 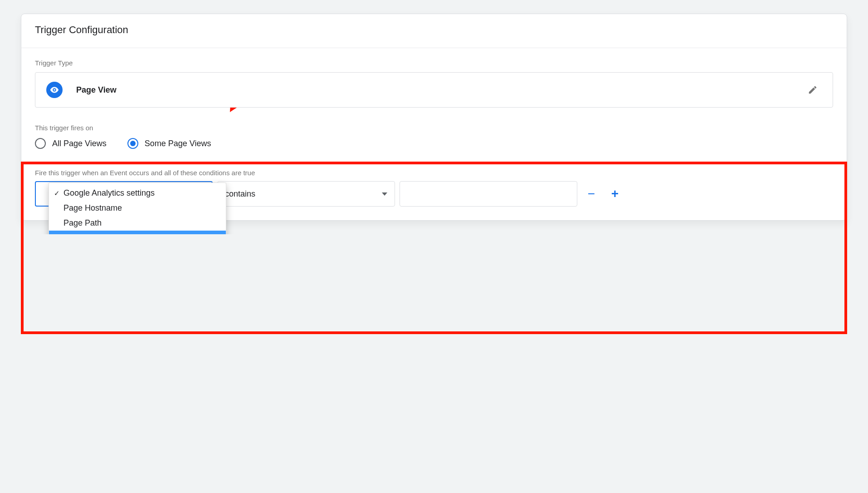 I want to click on conditions-block: Fire this trigger when an Event occurs a…, so click(x=434, y=188).